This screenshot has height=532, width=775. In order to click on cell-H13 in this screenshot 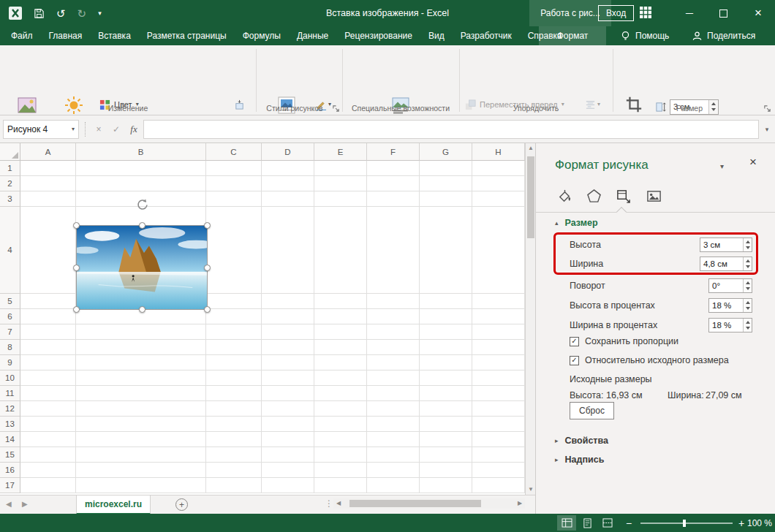, I will do `click(499, 424)`.